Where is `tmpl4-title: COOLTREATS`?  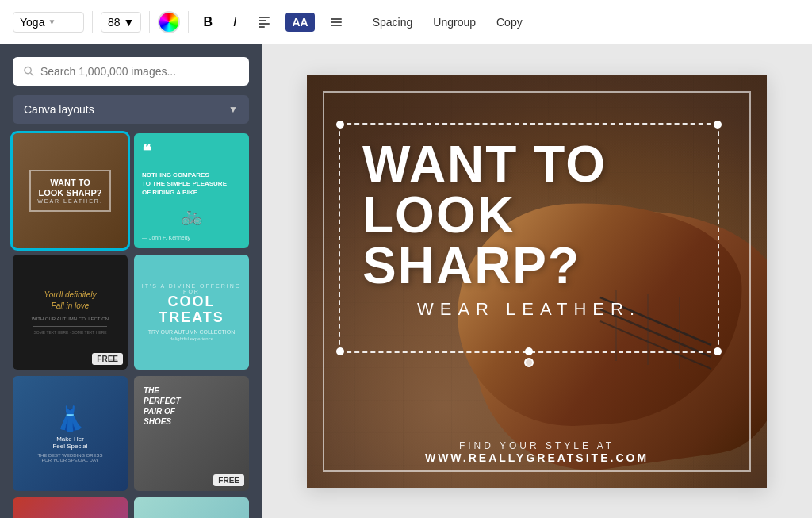 tmpl4-title: COOLTREATS is located at coordinates (192, 310).